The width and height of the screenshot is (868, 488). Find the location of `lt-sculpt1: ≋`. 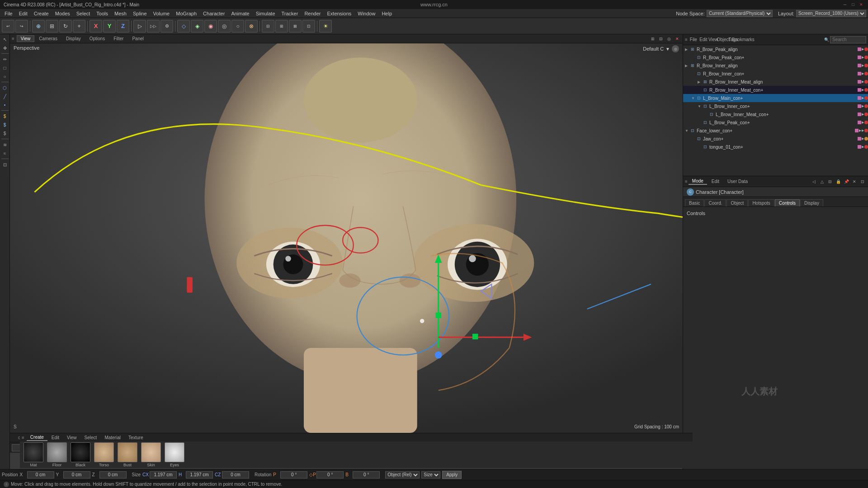

lt-sculpt1: ≋ is located at coordinates (5, 145).